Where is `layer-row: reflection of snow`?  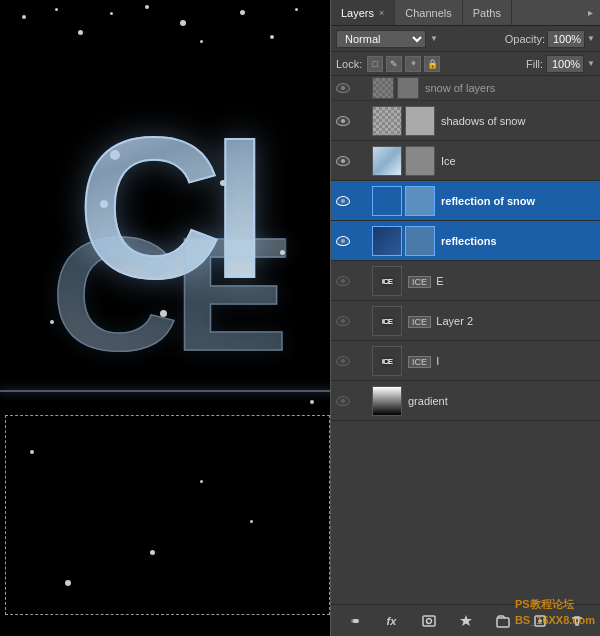 layer-row: reflection of snow is located at coordinates (466, 201).